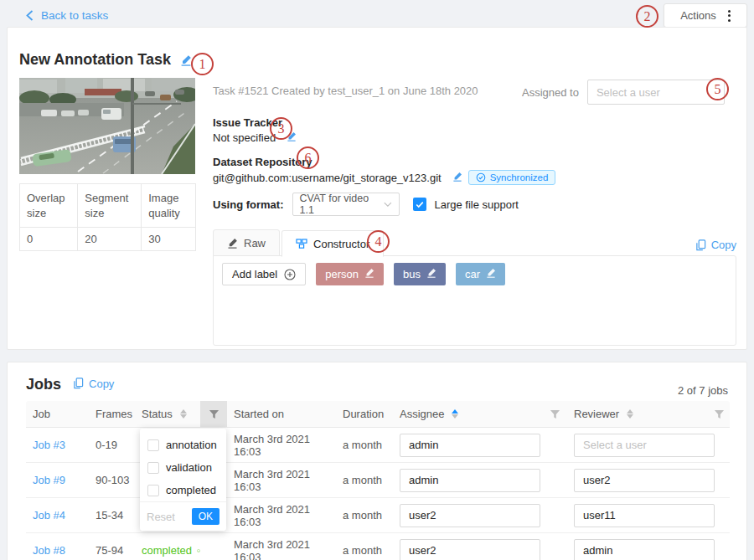 The width and height of the screenshot is (754, 560). I want to click on col-status: Status, so click(168, 414).